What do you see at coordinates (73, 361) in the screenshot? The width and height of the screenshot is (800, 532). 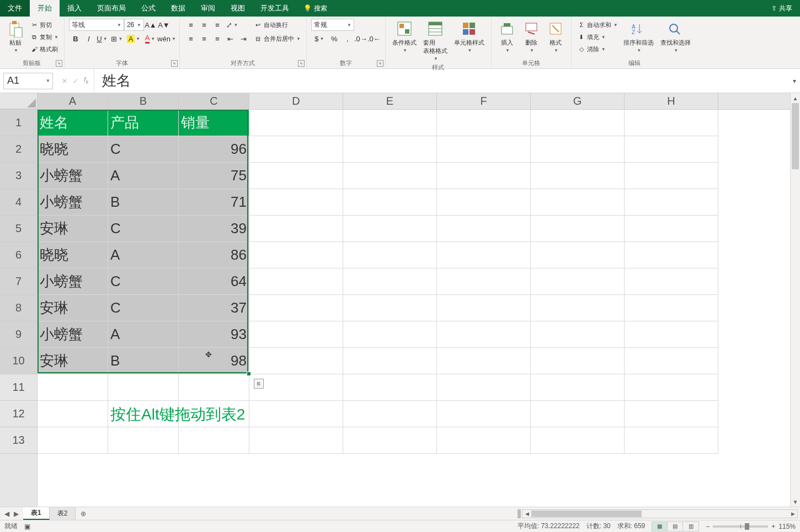 I see `table-cell: 安琳` at bounding box center [73, 361].